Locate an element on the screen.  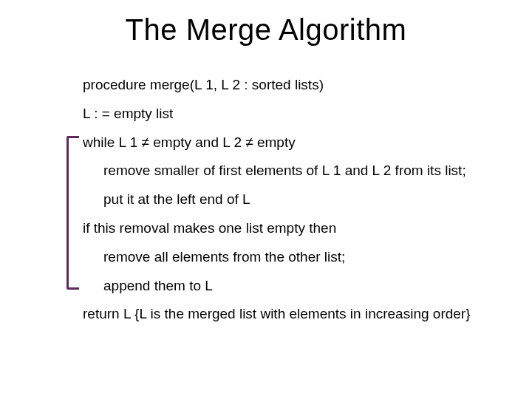
line-while: while L 1 ≠ empty and L 2 ≠ empty is located at coordinates (282, 143).